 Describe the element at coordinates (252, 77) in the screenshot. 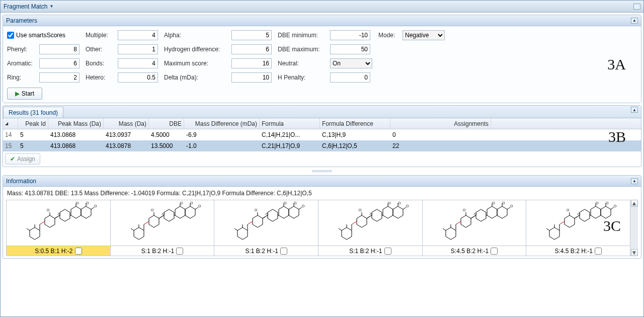

I see `delta-input` at that location.